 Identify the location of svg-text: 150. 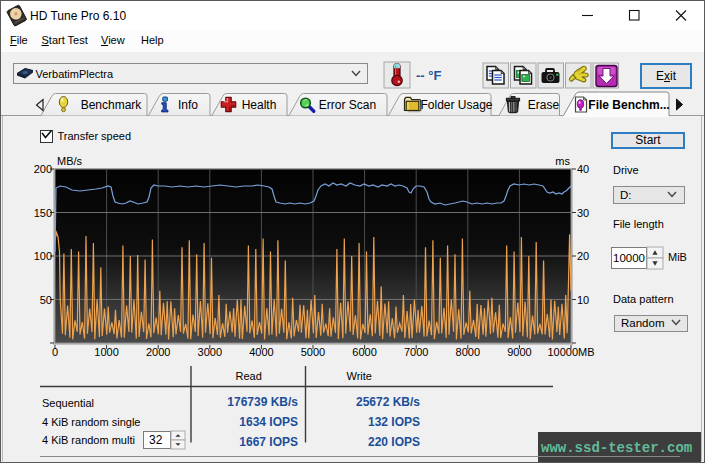
(43, 213).